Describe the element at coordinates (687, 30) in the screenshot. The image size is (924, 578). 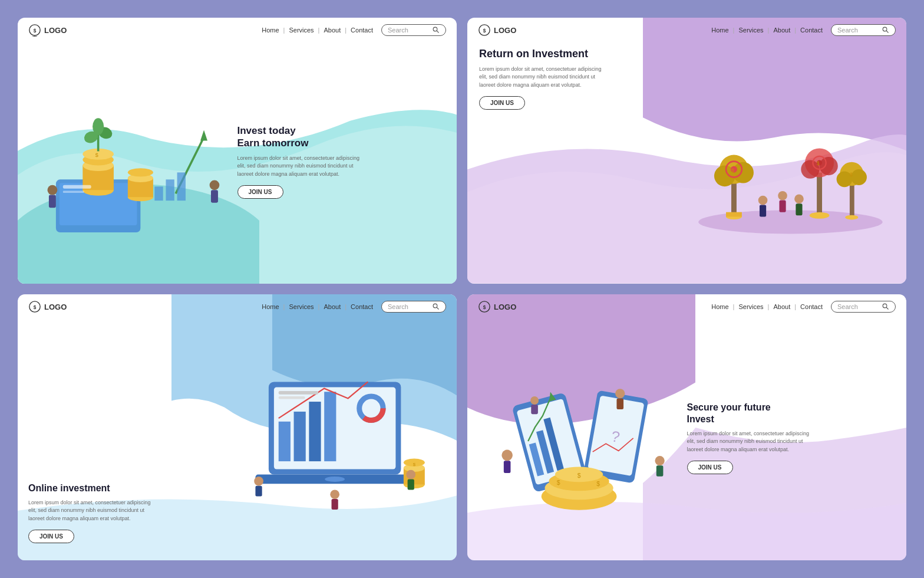
I see `navbar-card2: $ LOGO Home | Services | About | Contact…` at that location.